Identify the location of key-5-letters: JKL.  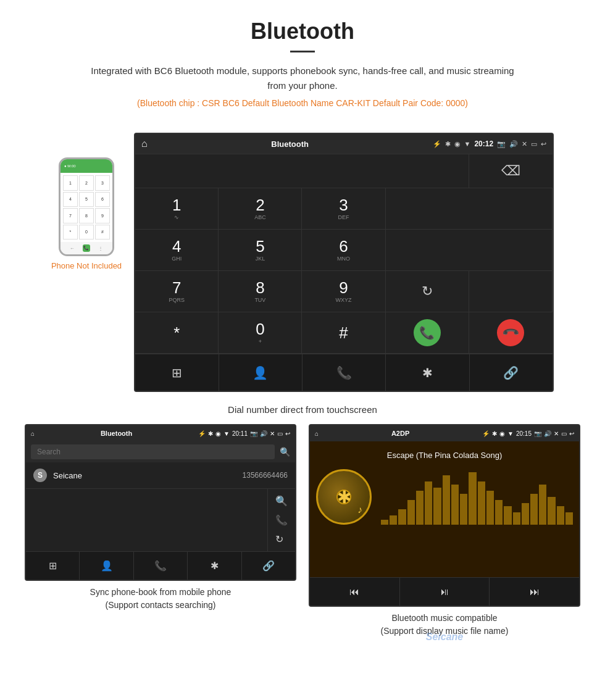
(261, 259).